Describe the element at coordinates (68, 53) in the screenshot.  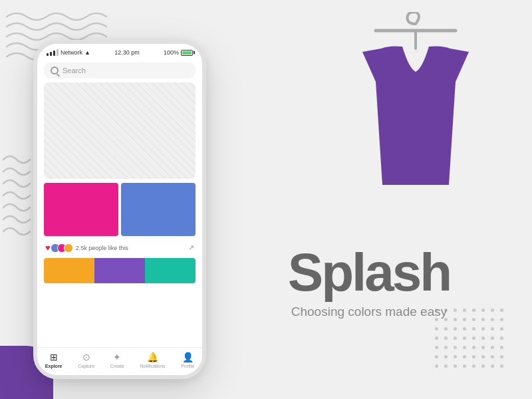
I see `status-left: Network ▲` at that location.